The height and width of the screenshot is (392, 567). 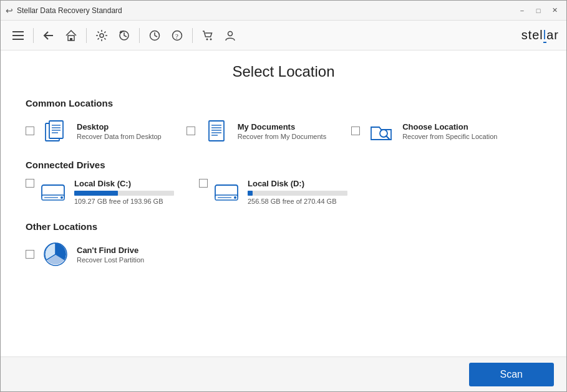 What do you see at coordinates (356, 131) in the screenshot?
I see `choose-location-checkbox` at bounding box center [356, 131].